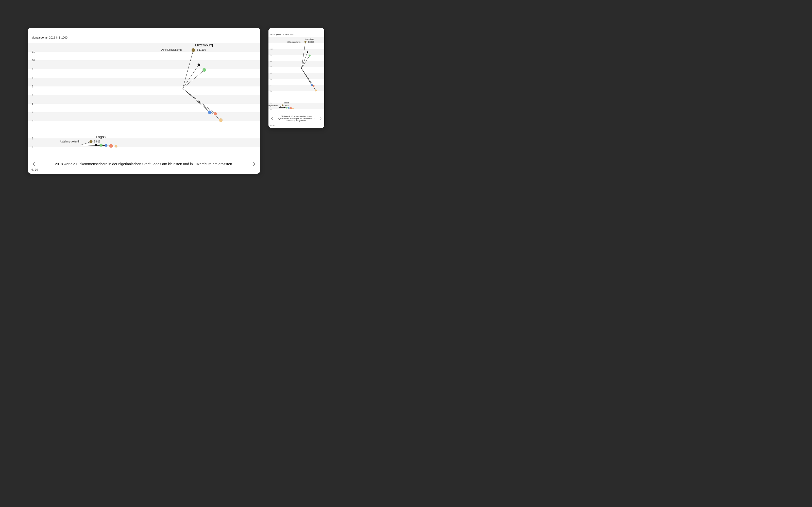 This screenshot has height=507, width=812. Describe the element at coordinates (254, 164) in the screenshot. I see `next-button` at that location.